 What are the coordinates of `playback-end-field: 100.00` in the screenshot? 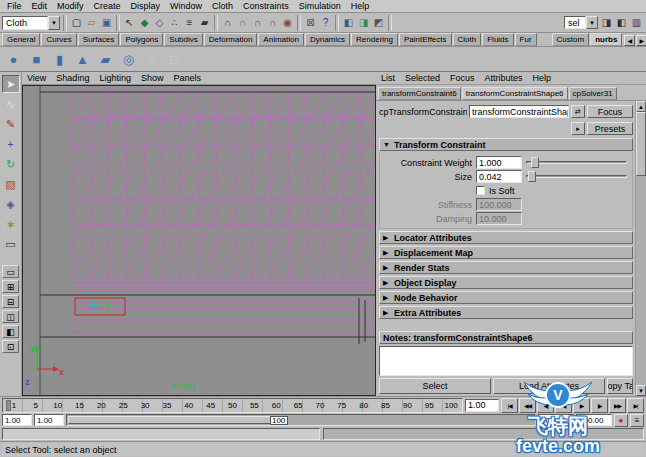 It's located at (556, 420).